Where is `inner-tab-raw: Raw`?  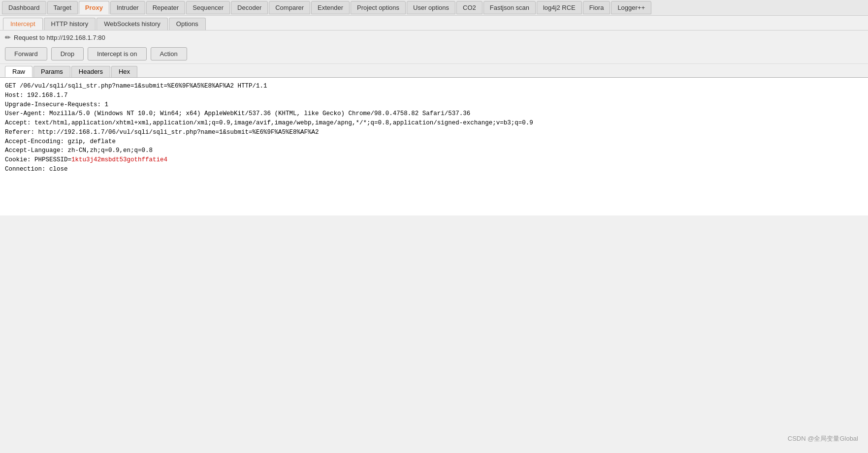
inner-tab-raw: Raw is located at coordinates (19, 72).